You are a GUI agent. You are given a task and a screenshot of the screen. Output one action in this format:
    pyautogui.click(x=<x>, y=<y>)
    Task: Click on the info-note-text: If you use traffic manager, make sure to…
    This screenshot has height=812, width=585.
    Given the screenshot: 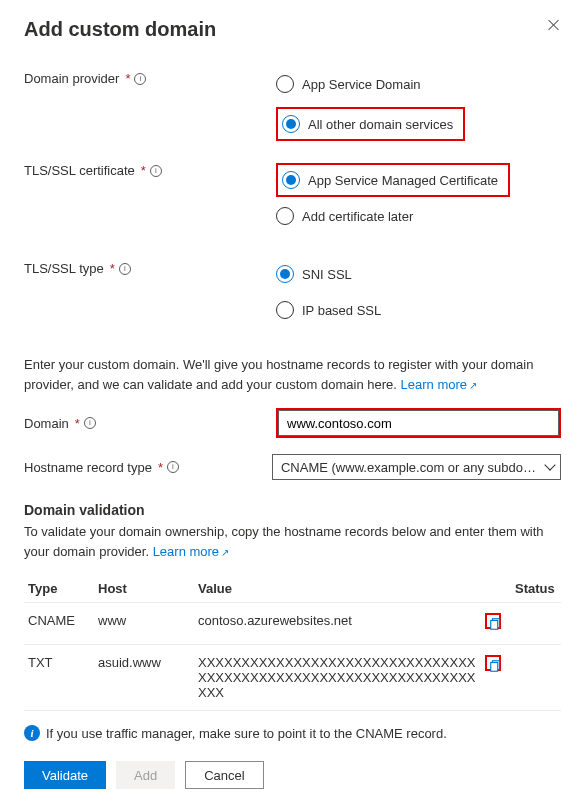 What is the action you would take?
    pyautogui.click(x=246, y=734)
    